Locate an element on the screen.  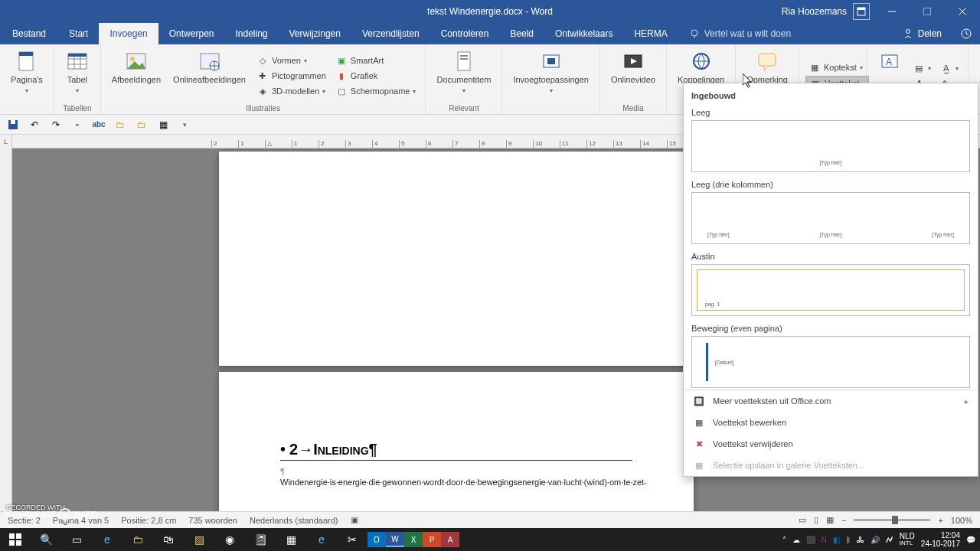
tab-invoegen: Invoegen is located at coordinates (129, 34).